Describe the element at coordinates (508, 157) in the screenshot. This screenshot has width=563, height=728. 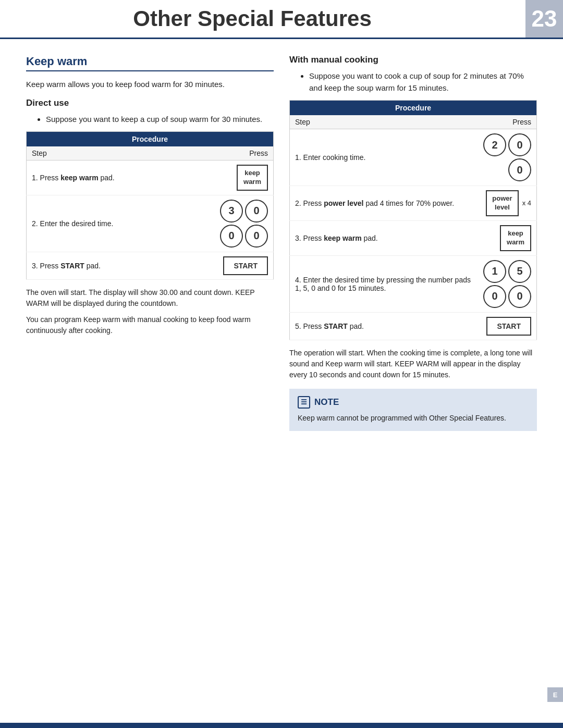
I see `mc-step-1-press: 2 0 0` at that location.